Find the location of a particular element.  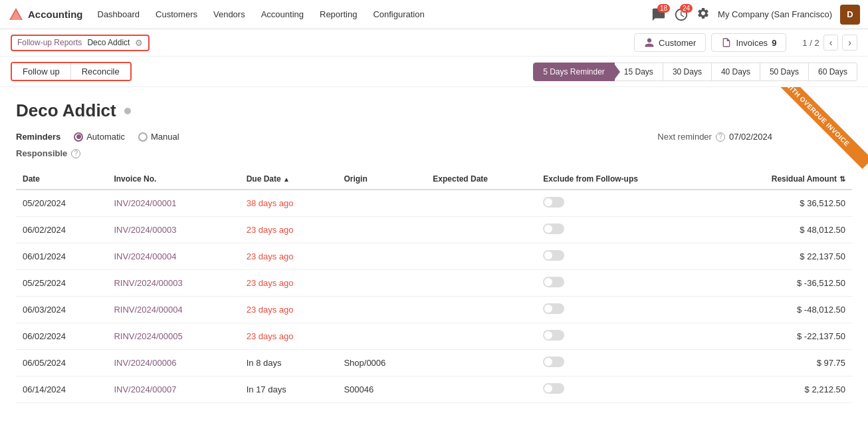

activities-badge: 24 is located at coordinates (686, 8).